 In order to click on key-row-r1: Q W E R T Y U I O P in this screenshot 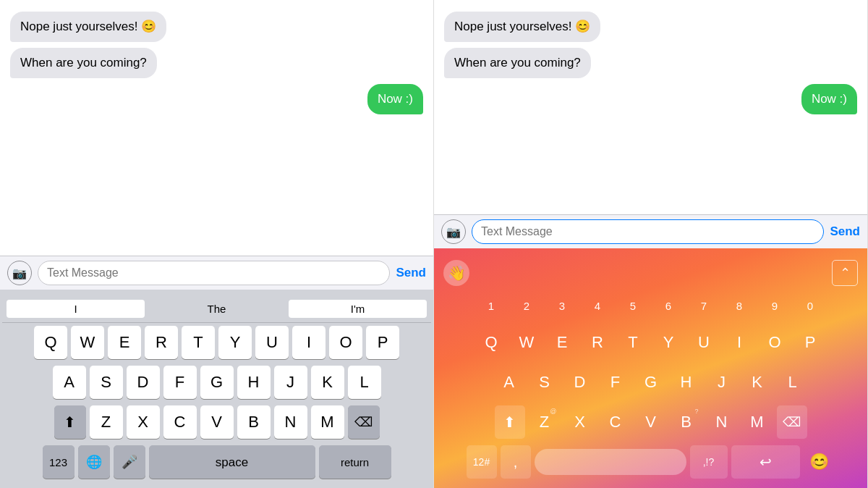, I will do `click(651, 342)`.